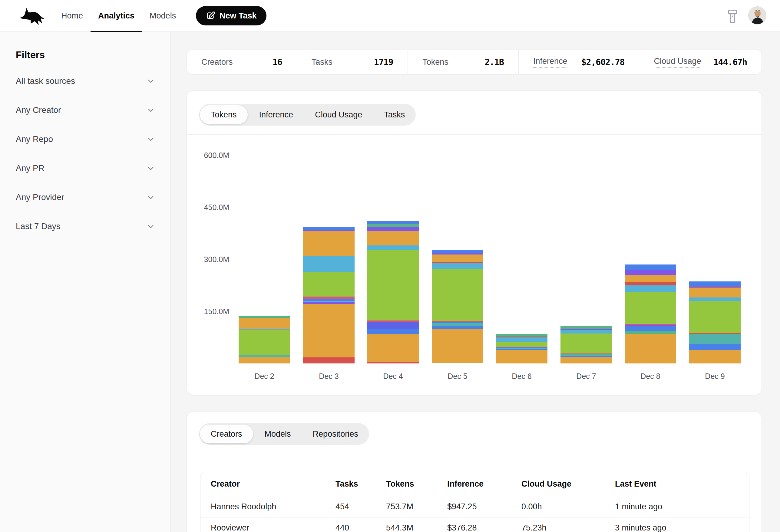 The width and height of the screenshot is (780, 532). Describe the element at coordinates (72, 16) in the screenshot. I see `nav-item-home: Home` at that location.